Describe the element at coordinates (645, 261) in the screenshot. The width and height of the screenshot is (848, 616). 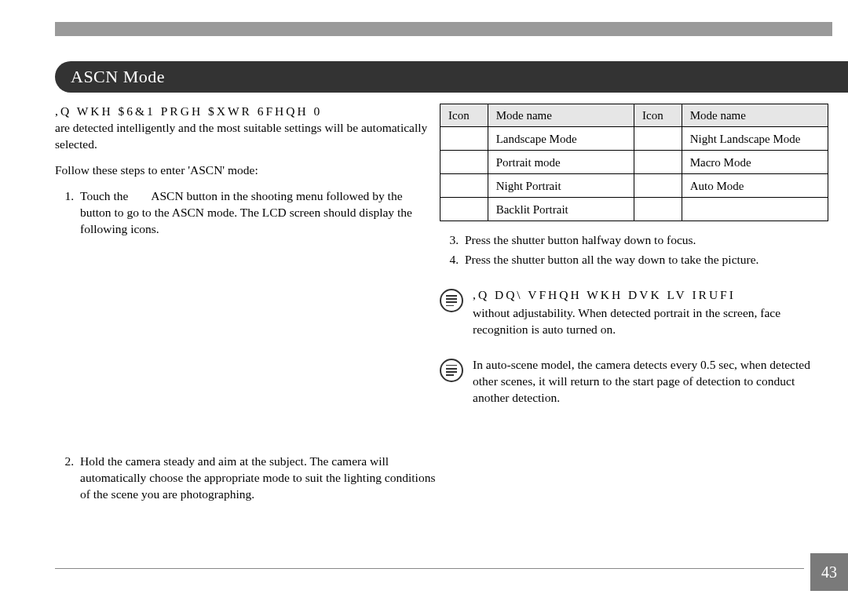
I see `step-4: Press the shutter button all the way dow…` at that location.